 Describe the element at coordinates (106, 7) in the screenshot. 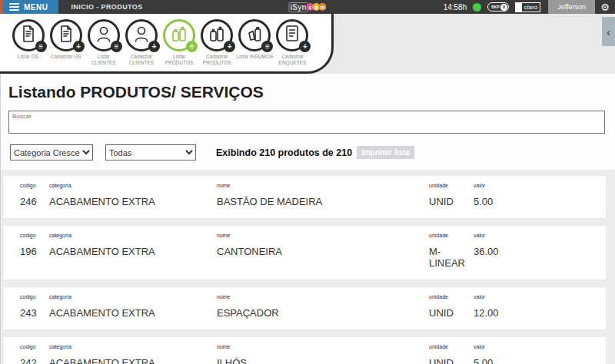

I see `breadcrumb: INICIO - PRODUTOS` at that location.